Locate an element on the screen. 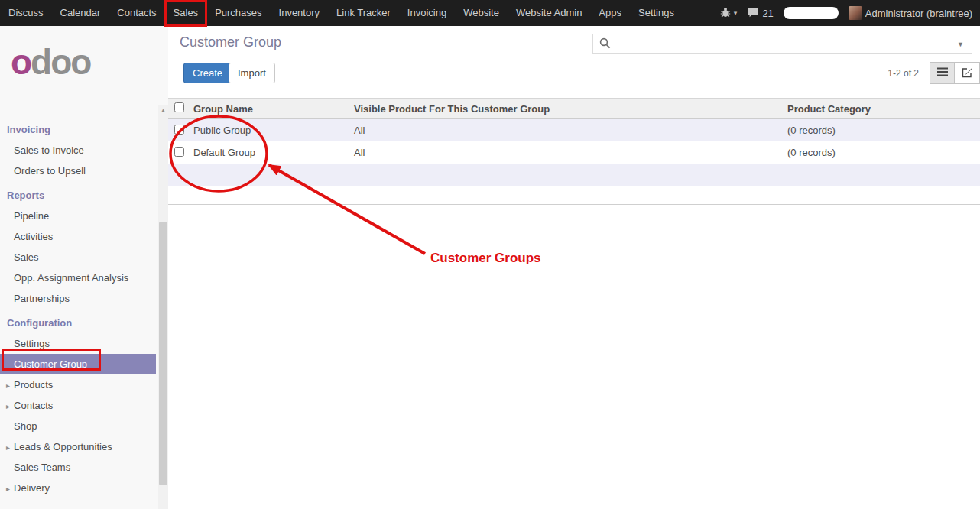  sidebar-item-orders-to-upsell: Orders to Upsell is located at coordinates (80, 171).